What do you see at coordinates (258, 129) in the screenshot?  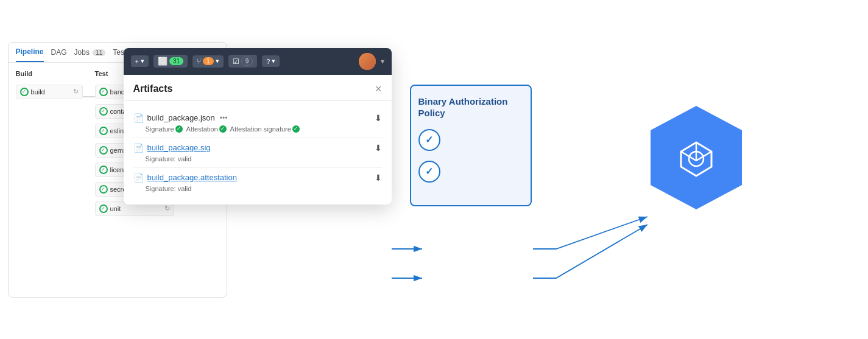 I see `artifact-meta: Signature ✓ Attestation ✓ Attestation si…` at bounding box center [258, 129].